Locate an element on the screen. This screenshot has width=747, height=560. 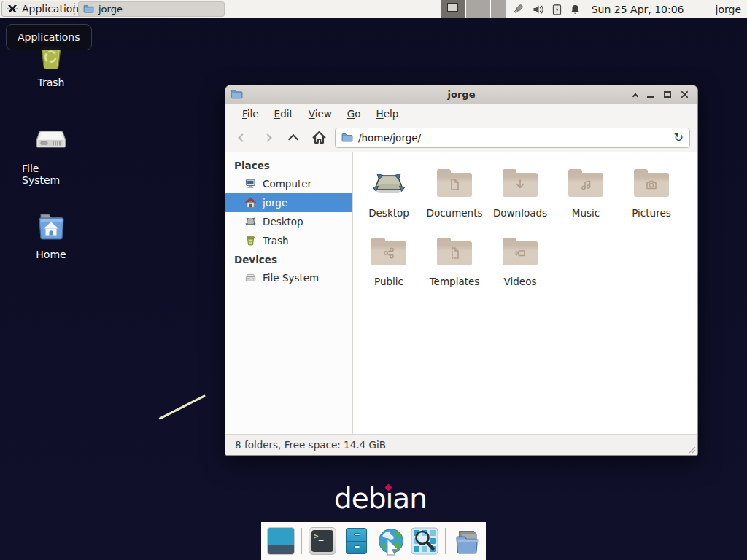
app-finder-launcher is located at coordinates (425, 541).